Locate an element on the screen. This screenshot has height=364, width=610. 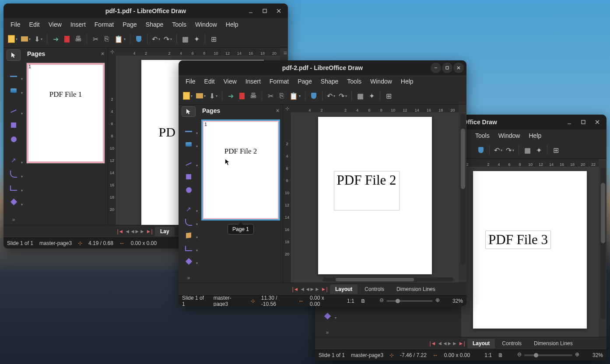
titlebar: pdf-2.pdf - LibreOffice Draw is located at coordinates (323, 68).